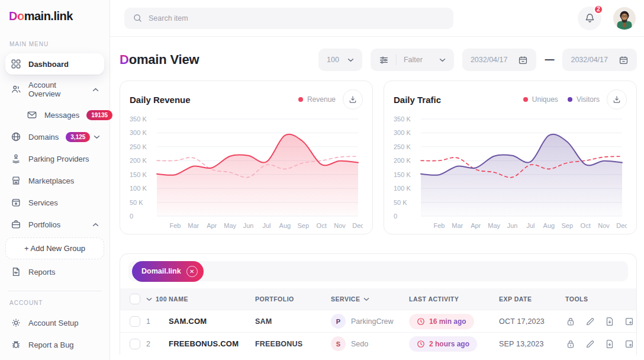  I want to click on svg-text: Jun, so click(513, 226).